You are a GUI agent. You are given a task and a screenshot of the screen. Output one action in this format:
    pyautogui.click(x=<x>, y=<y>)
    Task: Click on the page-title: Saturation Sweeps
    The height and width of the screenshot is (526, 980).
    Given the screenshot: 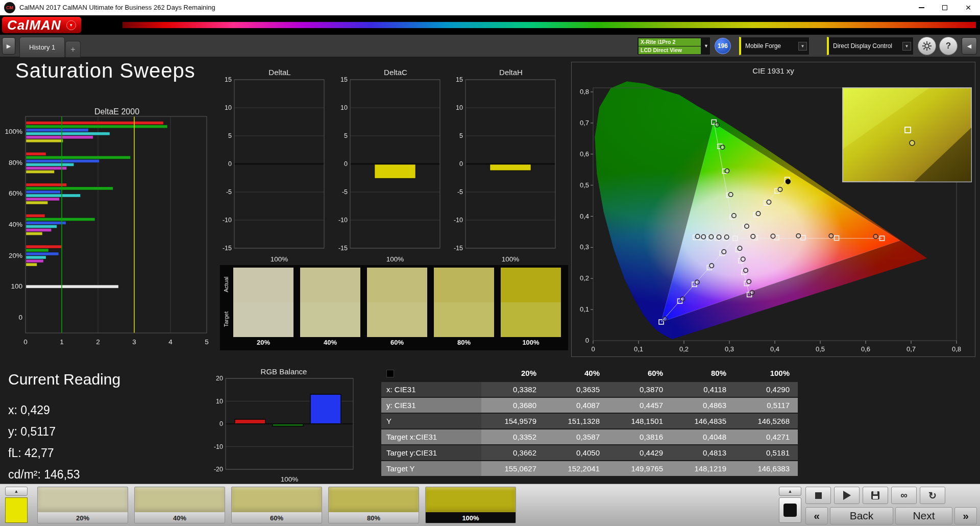 What is the action you would take?
    pyautogui.click(x=105, y=70)
    